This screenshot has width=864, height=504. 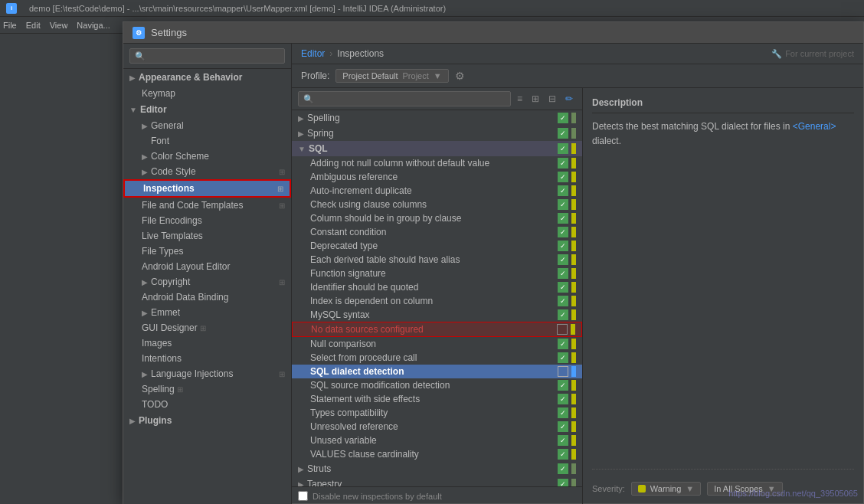 What do you see at coordinates (207, 141) in the screenshot?
I see `tree-item-font: Font` at bounding box center [207, 141].